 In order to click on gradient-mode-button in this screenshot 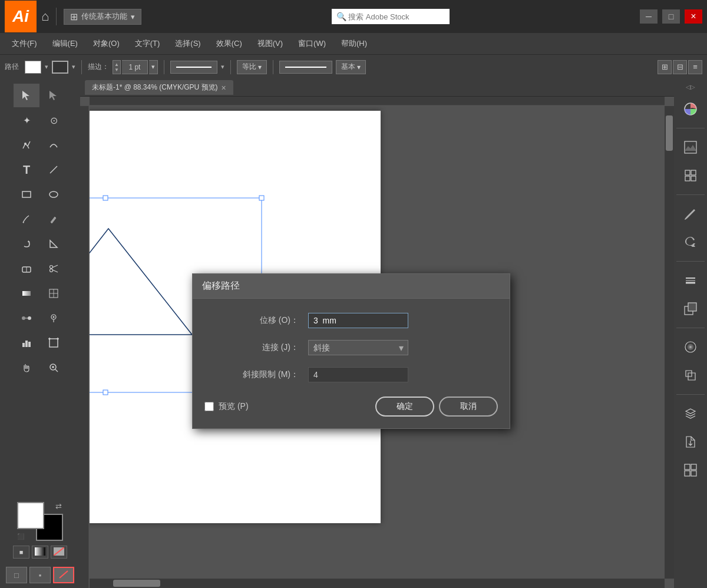, I will do `click(40, 552)`.